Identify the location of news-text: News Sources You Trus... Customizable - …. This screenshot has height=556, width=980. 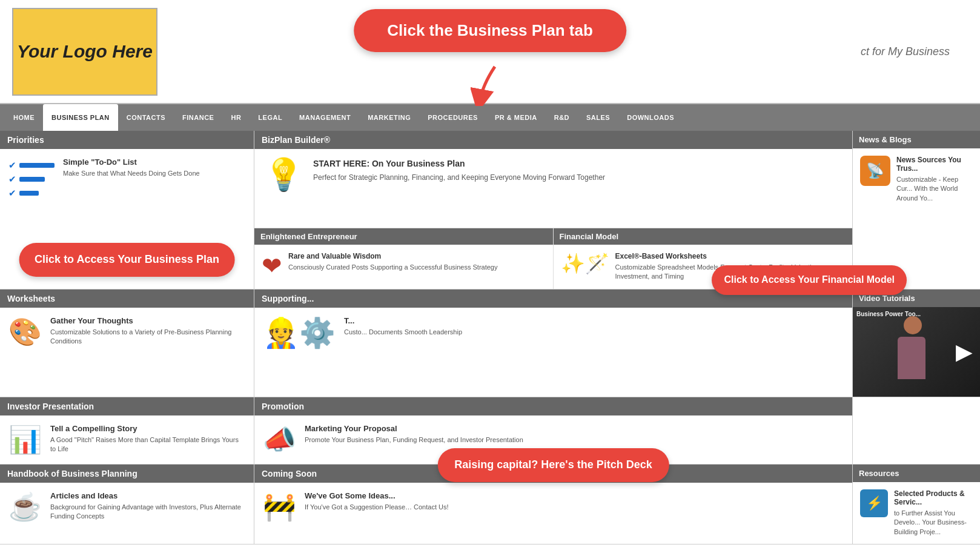
(935, 179).